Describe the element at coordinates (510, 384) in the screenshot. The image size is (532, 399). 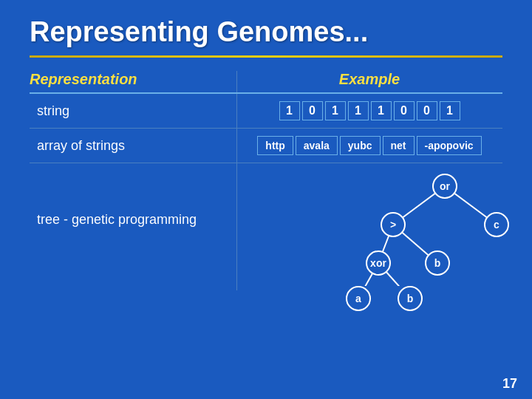
I see `page-number: 17` at that location.